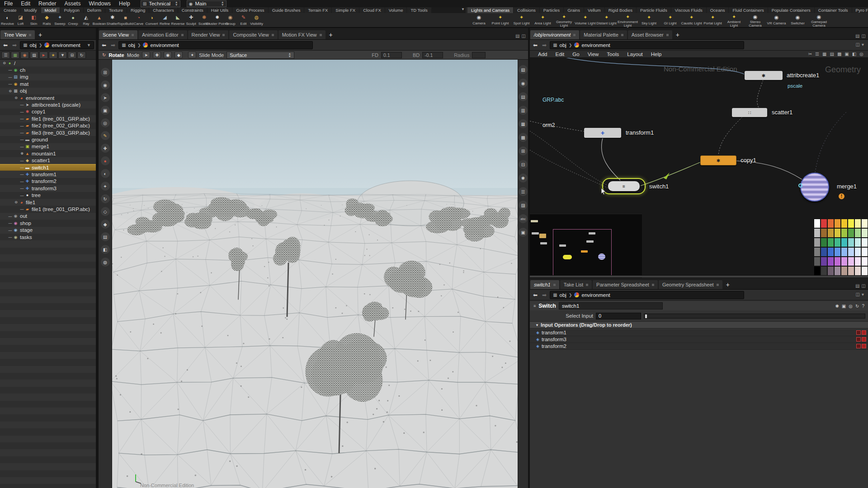  I want to click on menu-help: Help, so click(125, 4).